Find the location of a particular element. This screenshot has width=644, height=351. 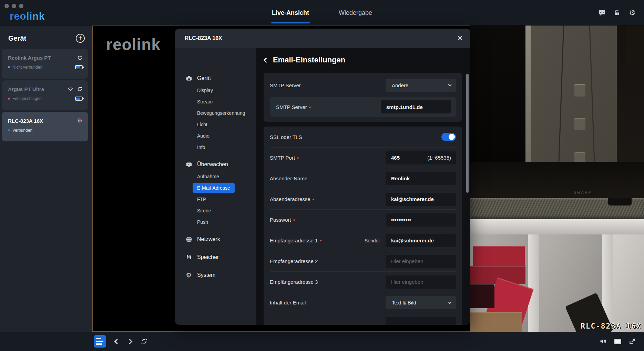

recipient1-input is located at coordinates (421, 241).